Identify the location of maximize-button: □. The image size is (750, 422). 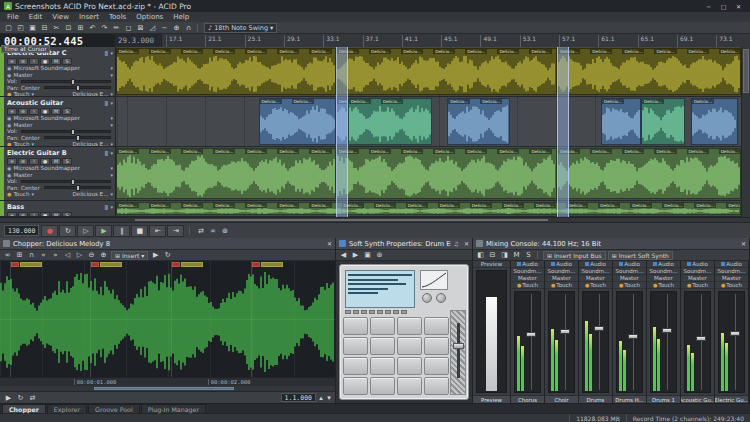
(724, 6).